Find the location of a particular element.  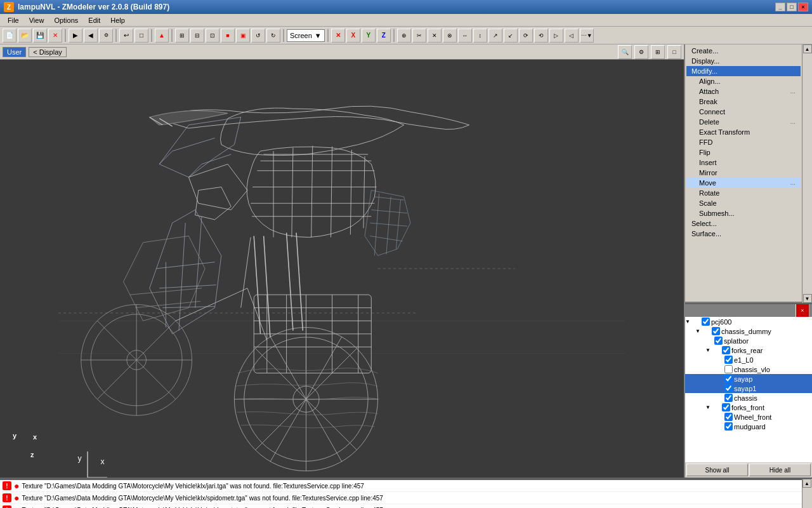

menu-file: File is located at coordinates (13, 20).